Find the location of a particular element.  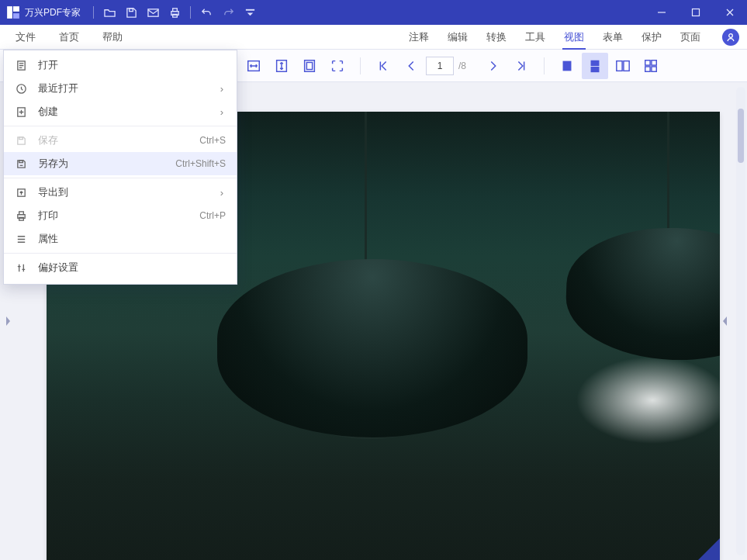

menu-item-save: 保存 Ctrl+S is located at coordinates (120, 140).